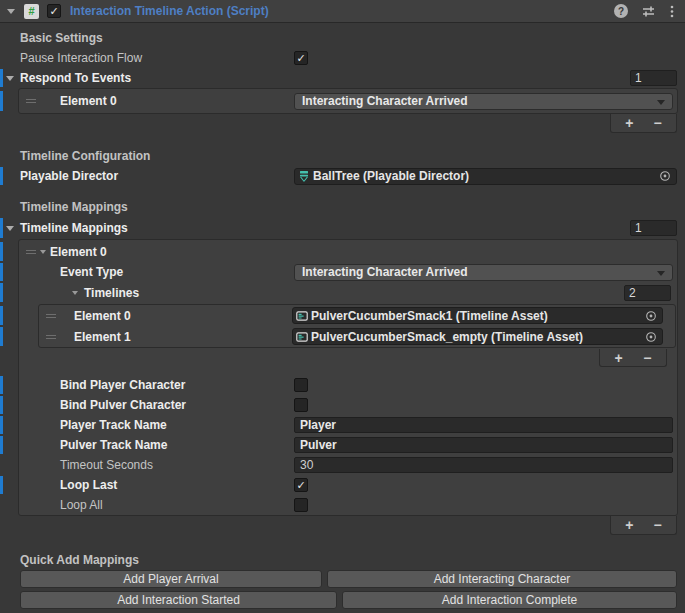 The image size is (685, 613). I want to click on bind-pulver-character-label: Bind Pulver Character, so click(177, 405).